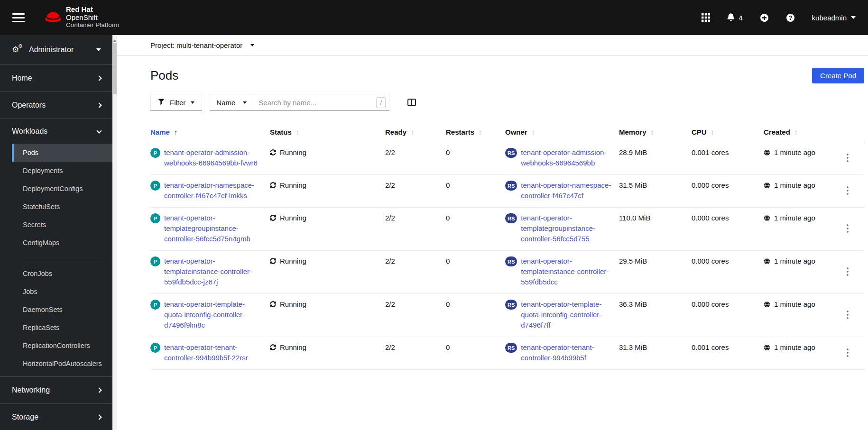 The width and height of the screenshot is (868, 430). What do you see at coordinates (566, 191) in the screenshot?
I see `owner-link: tenant-operator-namespace-controller-f46…` at bounding box center [566, 191].